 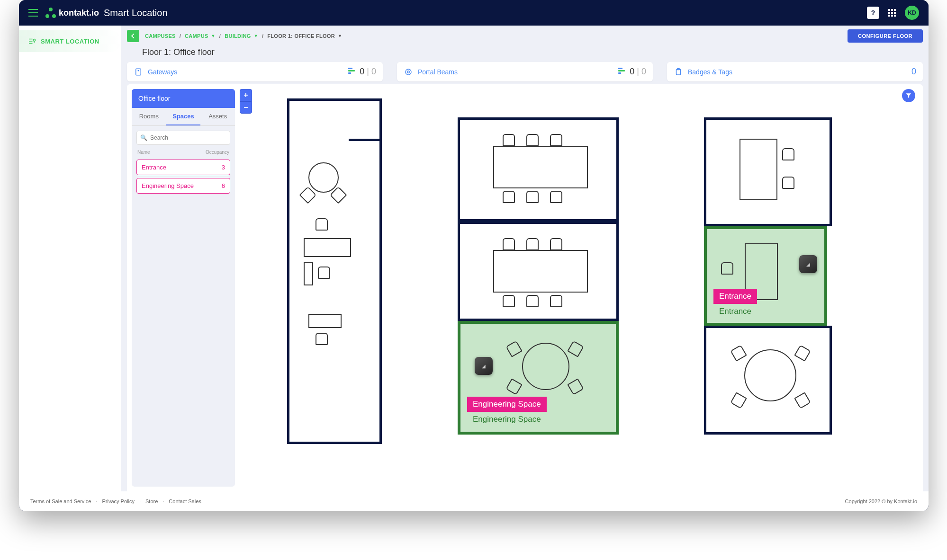 What do you see at coordinates (308, 274) in the screenshot?
I see `cabinet` at bounding box center [308, 274].